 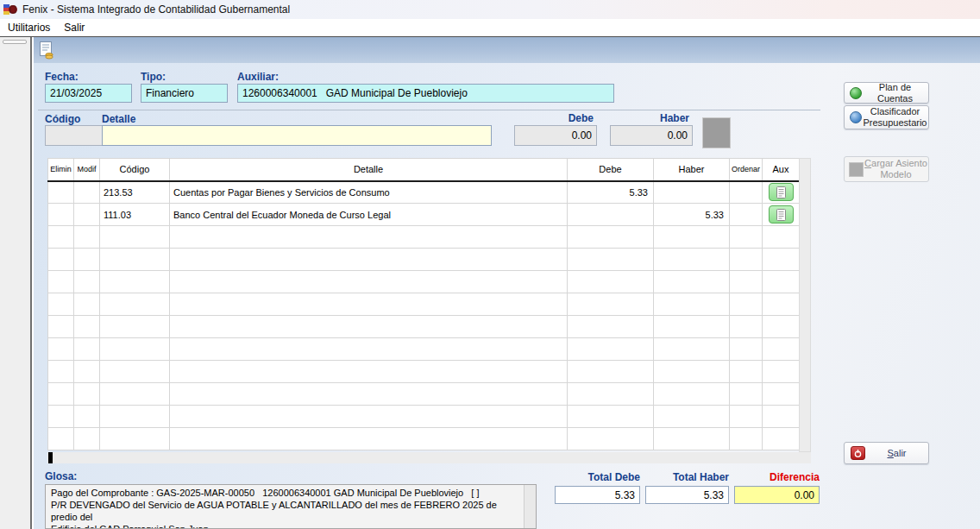 I want to click on left-dock-panel, so click(x=16, y=283).